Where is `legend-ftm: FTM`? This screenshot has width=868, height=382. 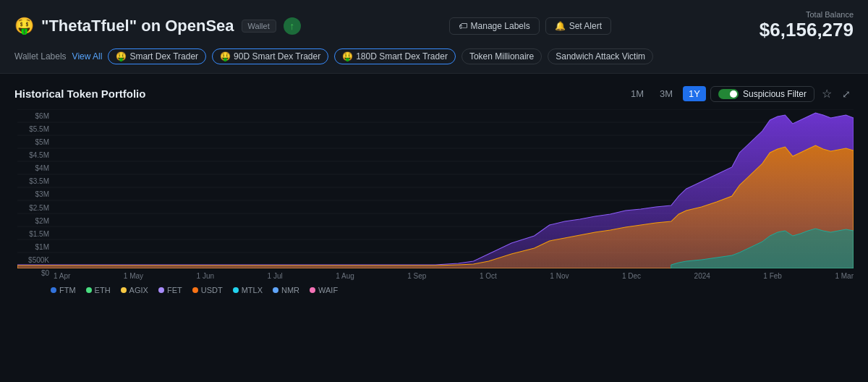 legend-ftm: FTM is located at coordinates (64, 290).